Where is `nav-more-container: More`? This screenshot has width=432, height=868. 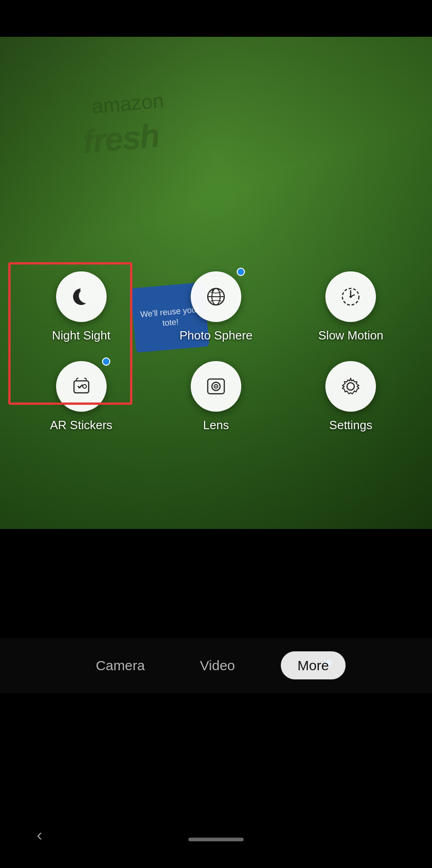 nav-more-container: More is located at coordinates (313, 666).